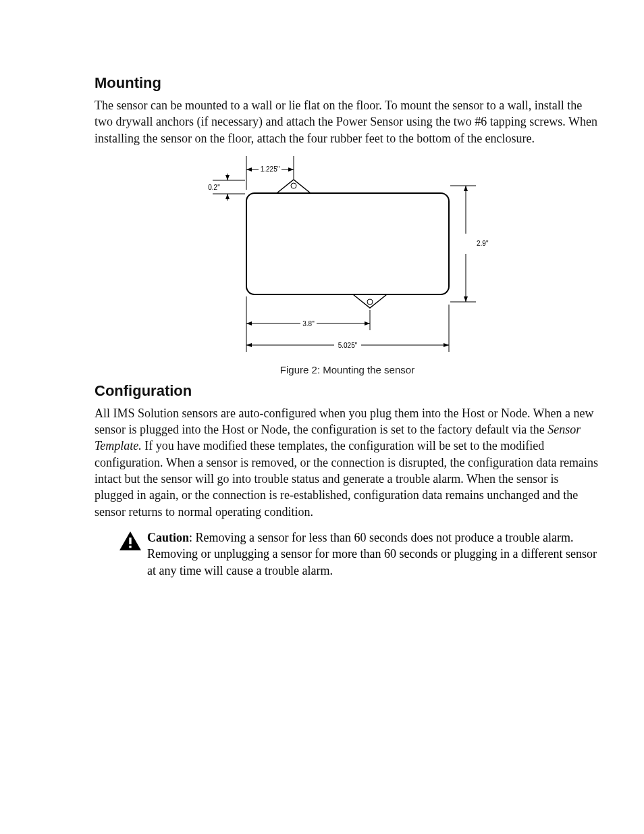 The height and width of the screenshot is (834, 644). What do you see at coordinates (347, 122) in the screenshot?
I see `mounting-paragraph: The sensor can be mounted to a wall or l…` at bounding box center [347, 122].